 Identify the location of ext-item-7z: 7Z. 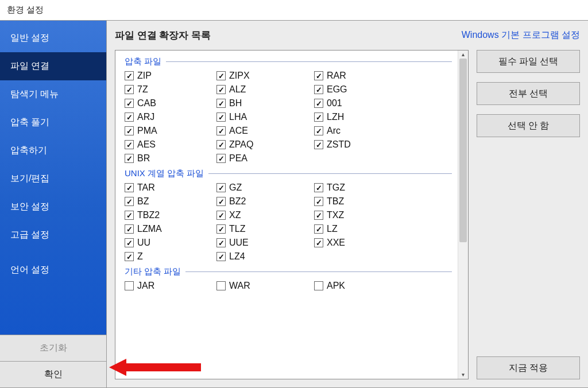
(171, 90).